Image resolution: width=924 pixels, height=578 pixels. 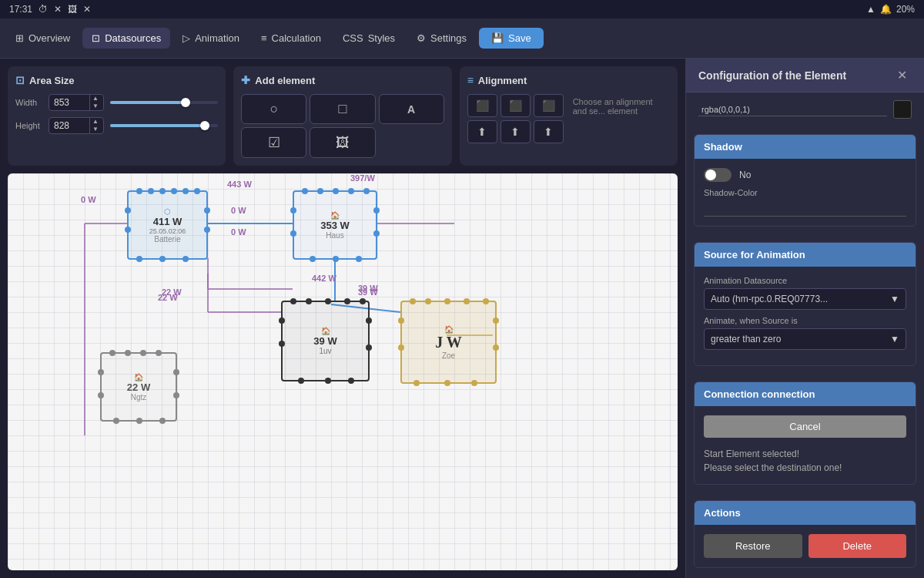 What do you see at coordinates (342, 116) in the screenshot?
I see `add-element-panel: ✚ Add element ○ □ A ☑ 🖼` at bounding box center [342, 116].